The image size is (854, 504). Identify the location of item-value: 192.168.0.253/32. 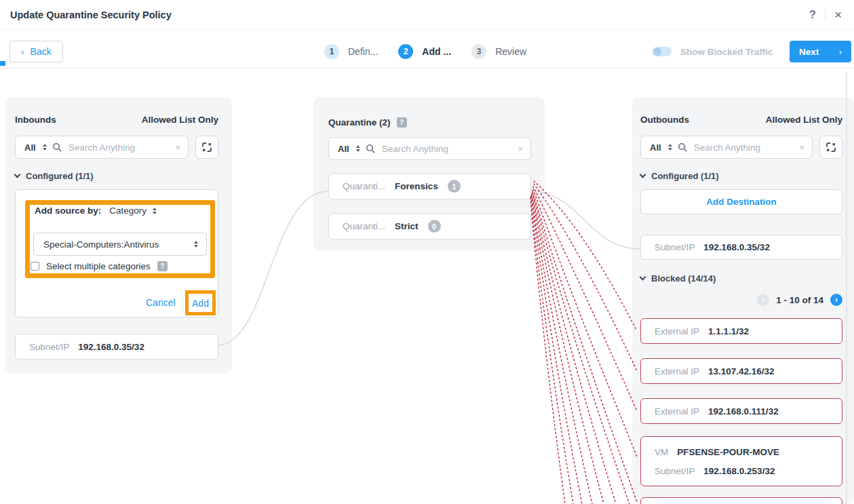
(739, 471).